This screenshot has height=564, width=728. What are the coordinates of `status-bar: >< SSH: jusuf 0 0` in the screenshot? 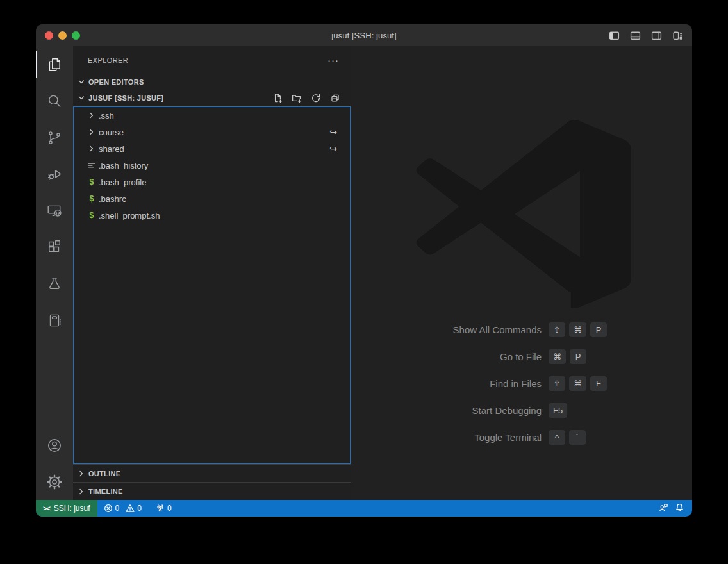 It's located at (364, 508).